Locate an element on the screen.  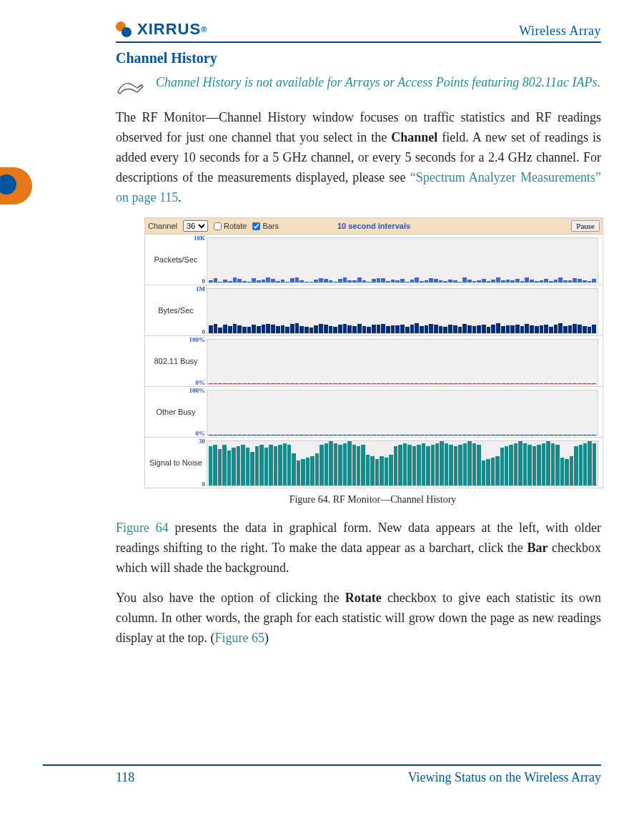
cross-reference-link: Figure 65 is located at coordinates (239, 638).